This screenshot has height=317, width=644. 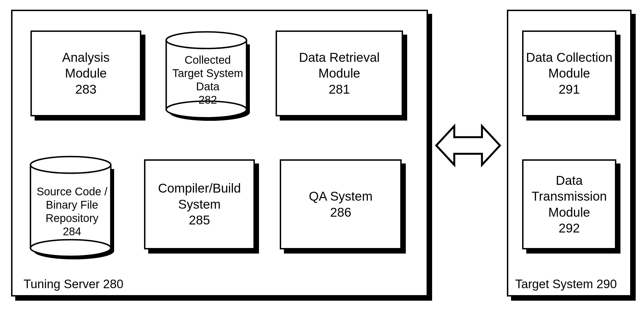 I want to click on analysis-module-line1: Analysis, so click(x=86, y=58).